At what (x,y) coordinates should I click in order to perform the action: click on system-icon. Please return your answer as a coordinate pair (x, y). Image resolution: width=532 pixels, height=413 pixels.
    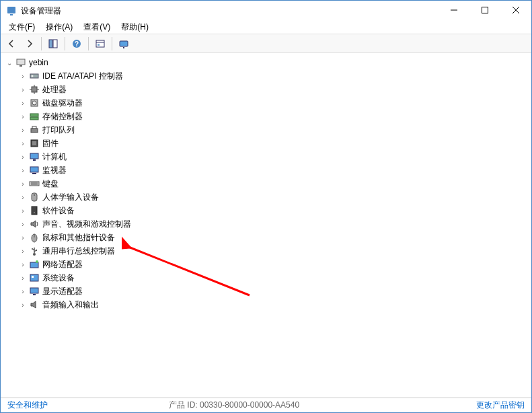
    Looking at the image, I should click on (34, 278).